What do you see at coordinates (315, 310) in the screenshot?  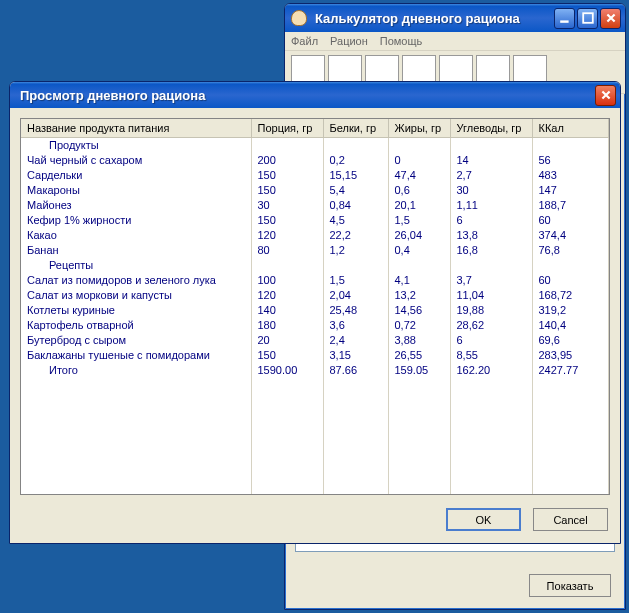 I see `table-row: Котлеты куриные14025,4814,5619,88319,2` at bounding box center [315, 310].